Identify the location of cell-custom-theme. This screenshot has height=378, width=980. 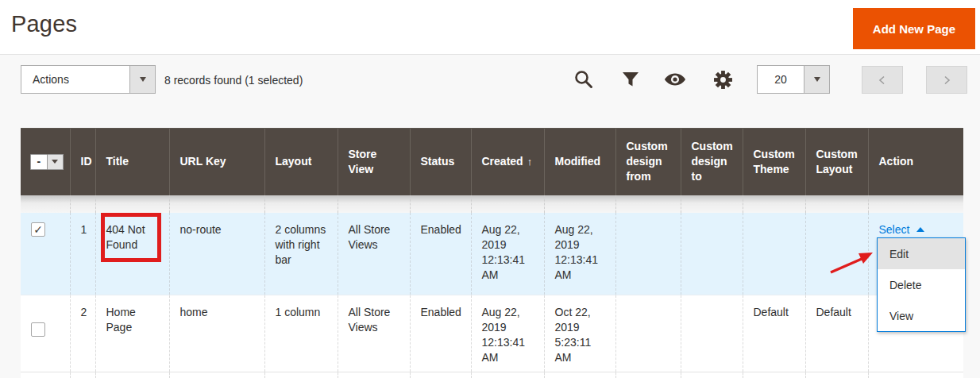
(774, 254).